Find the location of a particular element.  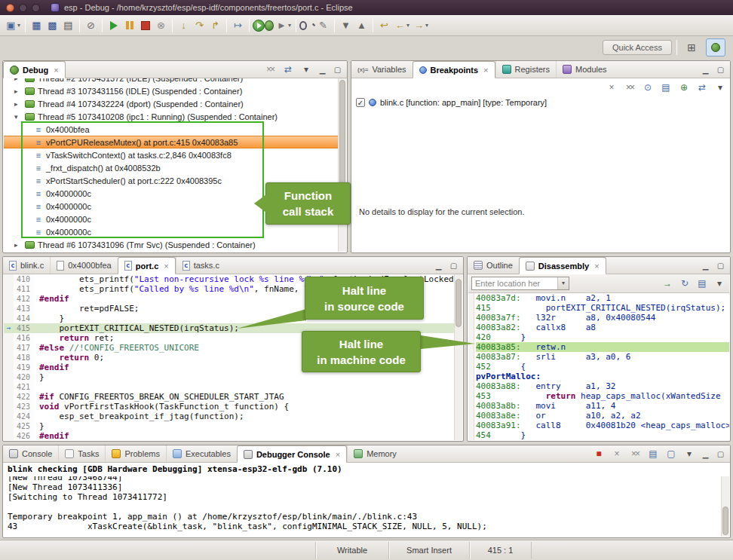

console-tab-memory: Memory is located at coordinates (375, 454).